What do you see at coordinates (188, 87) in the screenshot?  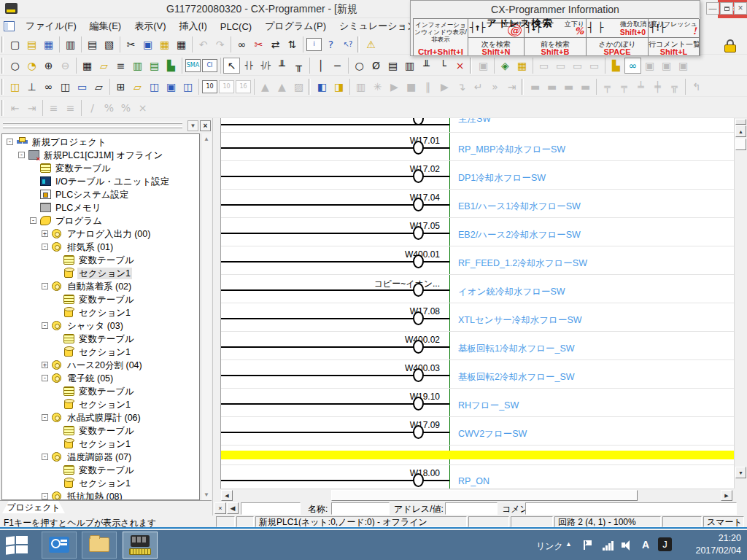 I see `hex-monitor-icon: ◫` at bounding box center [188, 87].